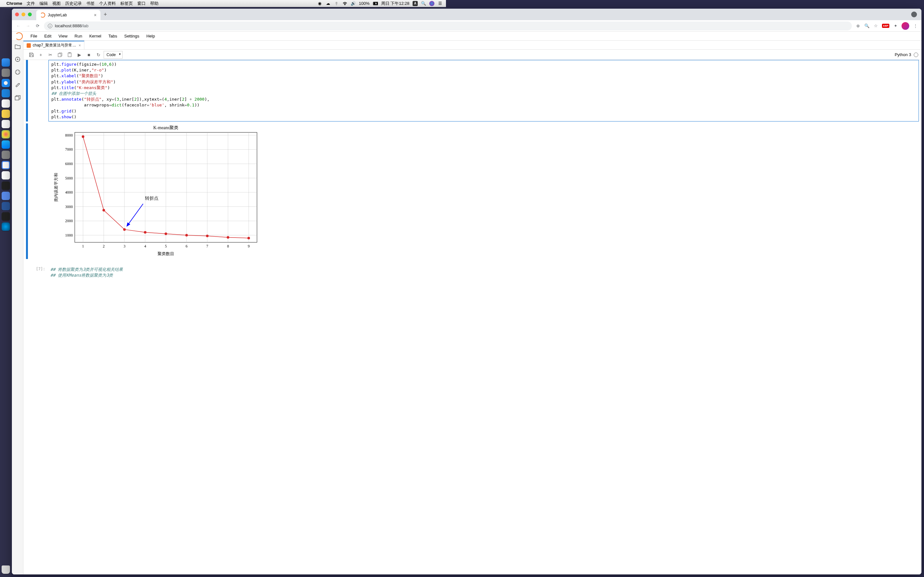 The height and width of the screenshot is (577, 924). I want to click on menu-view: 视图, so click(57, 4).